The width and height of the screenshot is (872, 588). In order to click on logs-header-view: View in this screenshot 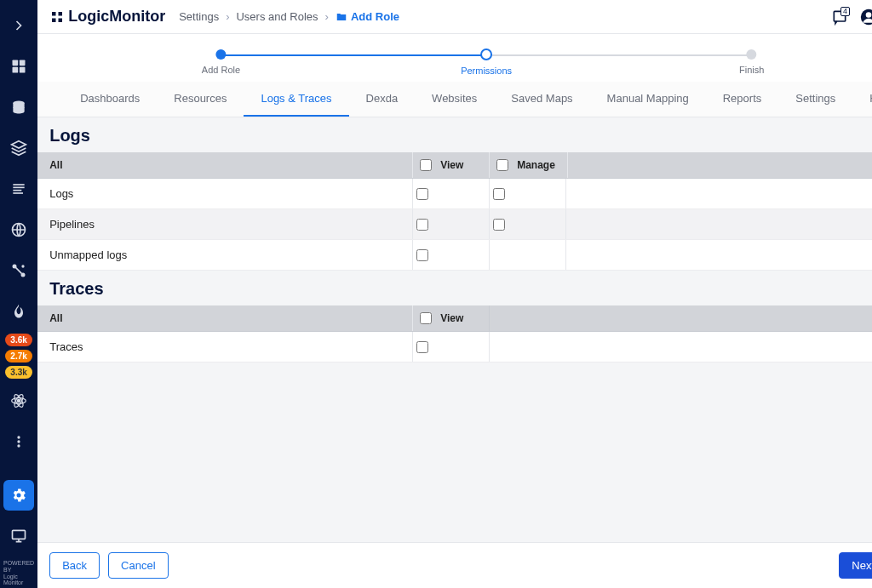, I will do `click(451, 165)`.